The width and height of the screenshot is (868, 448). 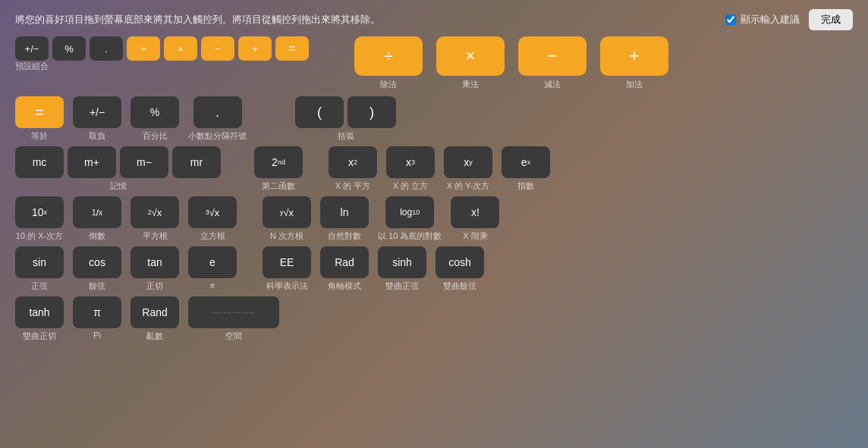 I want to click on tanh-btn: tanh, so click(x=39, y=312).